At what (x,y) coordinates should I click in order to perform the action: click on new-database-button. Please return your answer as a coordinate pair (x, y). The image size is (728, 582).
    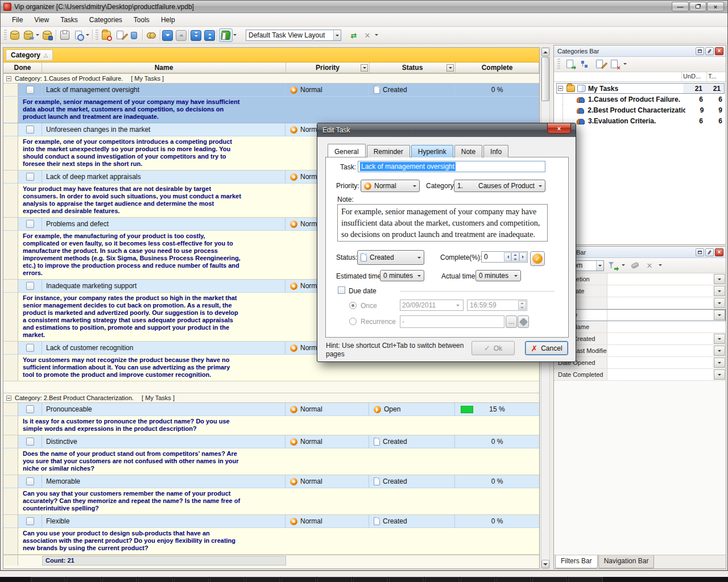
    Looking at the image, I should click on (15, 35).